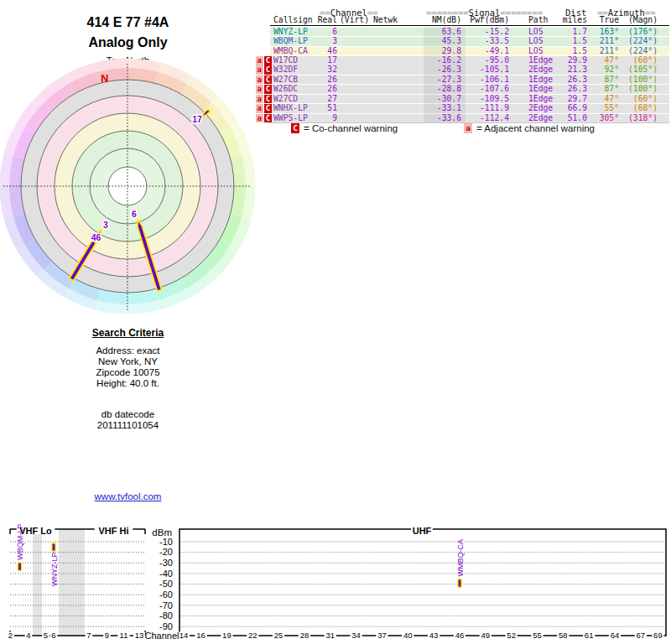  Describe the element at coordinates (166, 605) in the screenshot. I see `dbm-tick--70: -70` at that location.